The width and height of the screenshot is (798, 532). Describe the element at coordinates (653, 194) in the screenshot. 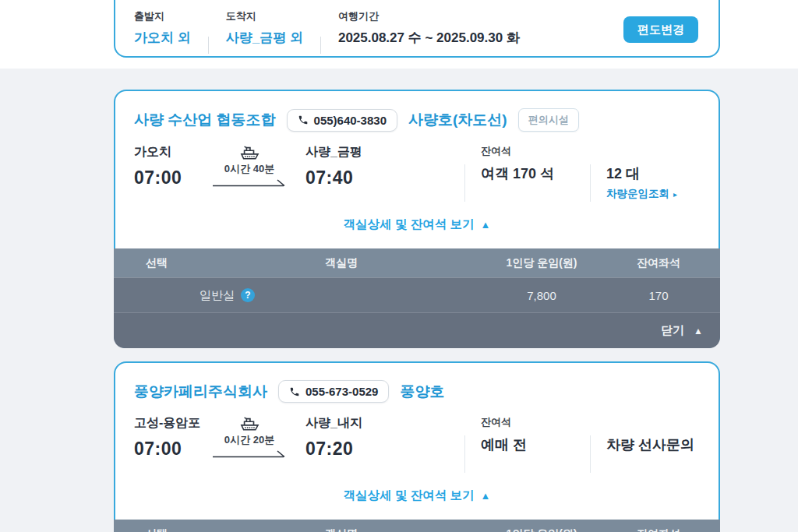

I see `vehicle-fare-link: 차량운임조회 ▸` at that location.